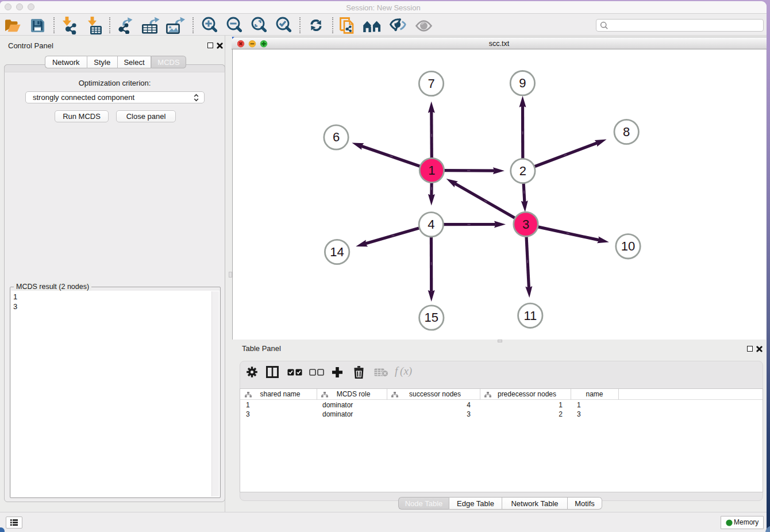 The height and width of the screenshot is (532, 770). What do you see at coordinates (431, 84) in the screenshot?
I see `svg-text: 7` at bounding box center [431, 84].